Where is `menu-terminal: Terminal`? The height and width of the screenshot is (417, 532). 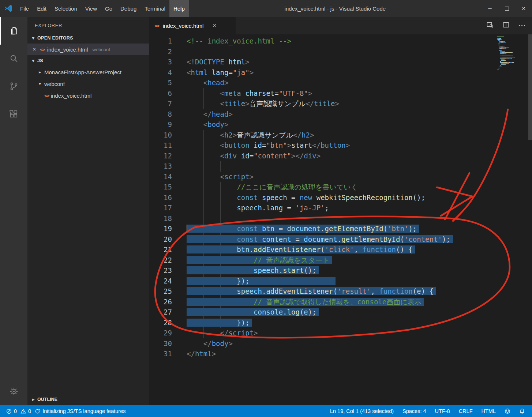 menu-terminal: Terminal is located at coordinates (155, 8).